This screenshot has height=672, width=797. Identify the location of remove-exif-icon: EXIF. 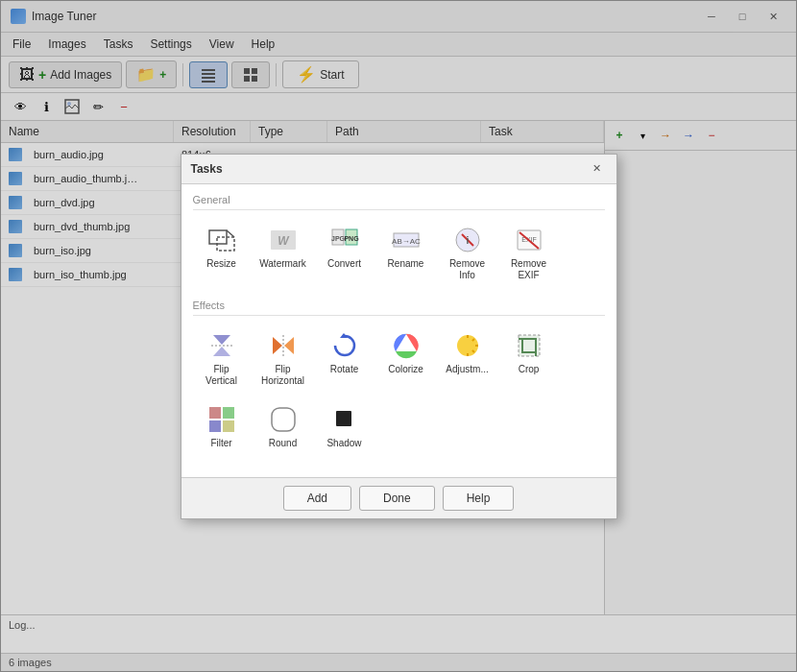
(529, 240).